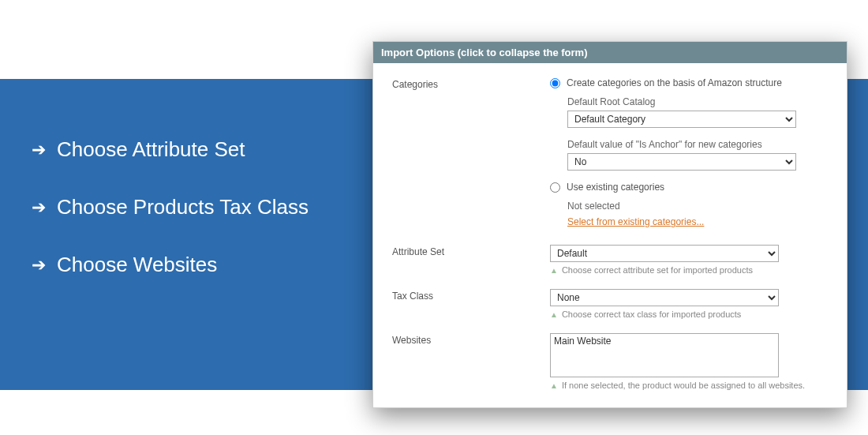 The width and height of the screenshot is (868, 435). What do you see at coordinates (151, 150) in the screenshot?
I see `bullet-text: Choose Attribute Set` at bounding box center [151, 150].